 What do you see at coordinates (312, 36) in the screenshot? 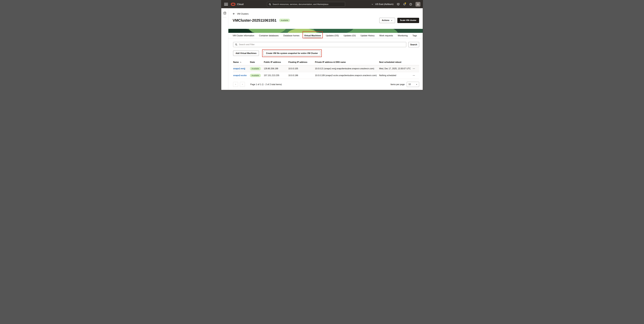
I see `tab-virtual-machines: Virtual Machines` at bounding box center [312, 36].